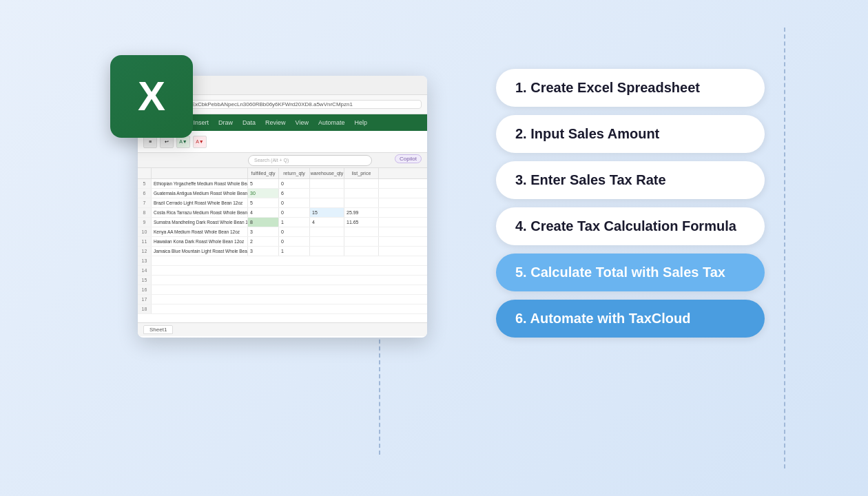 The height and width of the screenshot is (496, 868). What do you see at coordinates (263, 174) in the screenshot?
I see `col-header-fulfilled: fulfilled_qty` at bounding box center [263, 174].